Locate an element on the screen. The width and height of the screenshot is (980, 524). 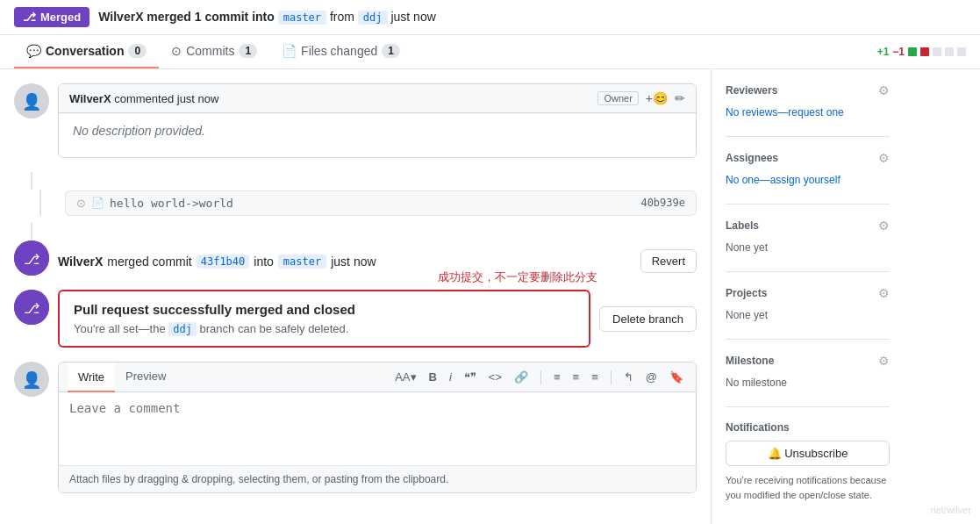
toolbar-code-btn: <> is located at coordinates (495, 377).